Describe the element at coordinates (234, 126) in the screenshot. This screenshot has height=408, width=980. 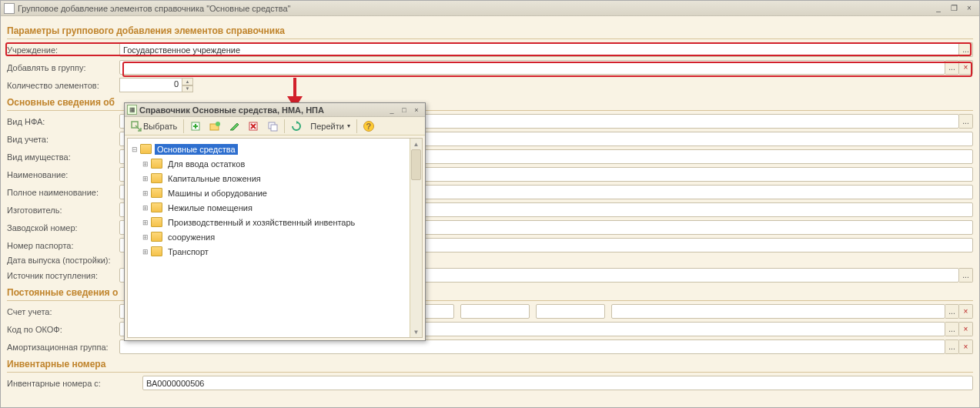
I see `toolbar-edit-button` at that location.